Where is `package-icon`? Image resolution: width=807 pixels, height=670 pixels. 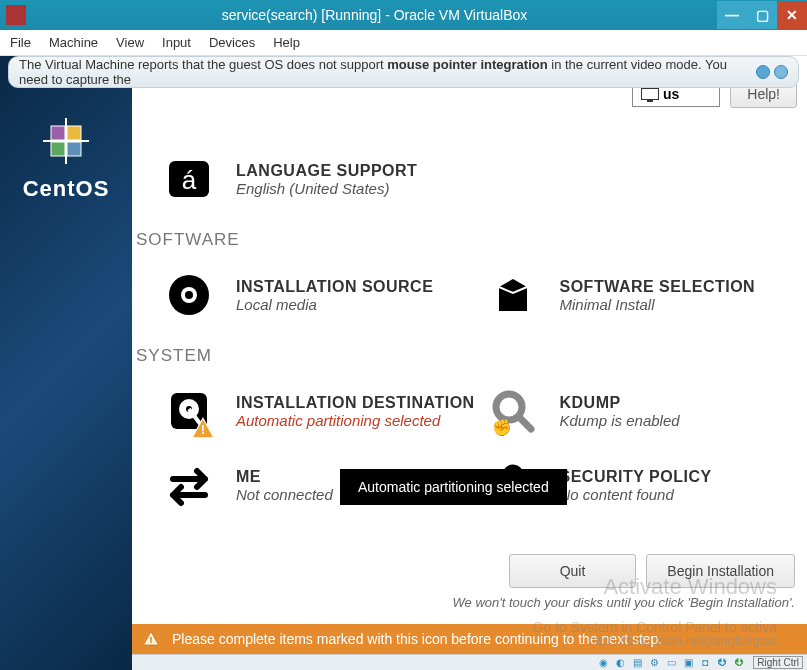
package-icon is located at coordinates (513, 295).